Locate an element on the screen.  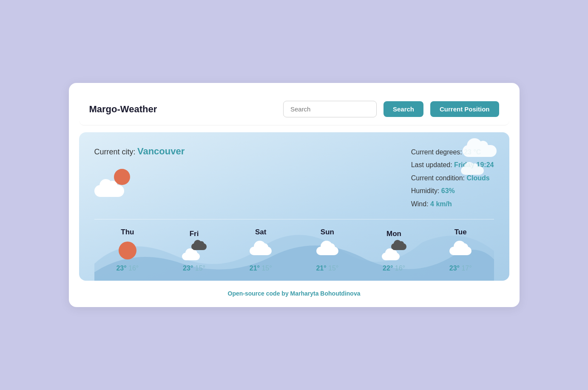
weather-top: Current city: Vancouver Current degrees:… is located at coordinates (294, 182).